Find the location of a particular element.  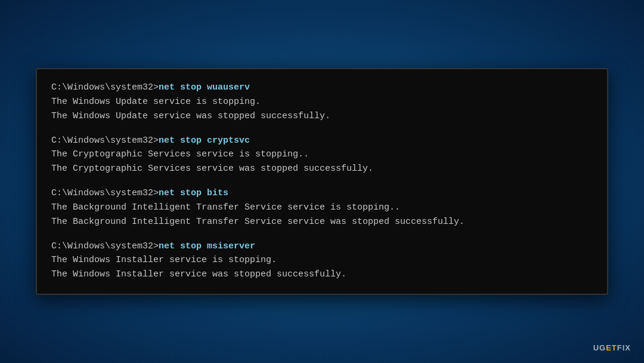

cmd-prompt-3: C:\Windows\system32>net stop bits is located at coordinates (322, 193).